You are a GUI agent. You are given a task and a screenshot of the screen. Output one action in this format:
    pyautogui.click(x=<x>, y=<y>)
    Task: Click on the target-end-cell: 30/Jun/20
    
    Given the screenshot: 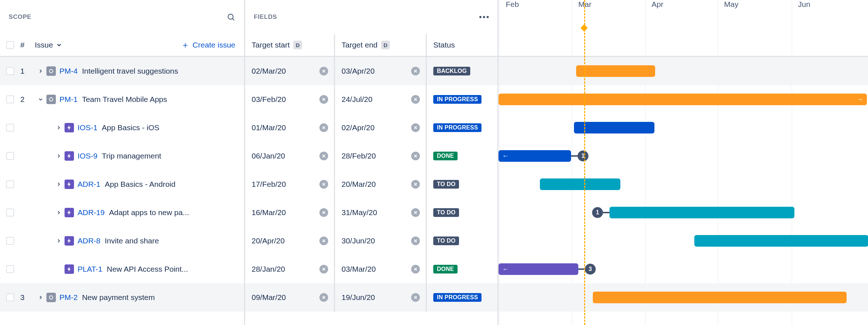 What is the action you would take?
    pyautogui.click(x=381, y=241)
    